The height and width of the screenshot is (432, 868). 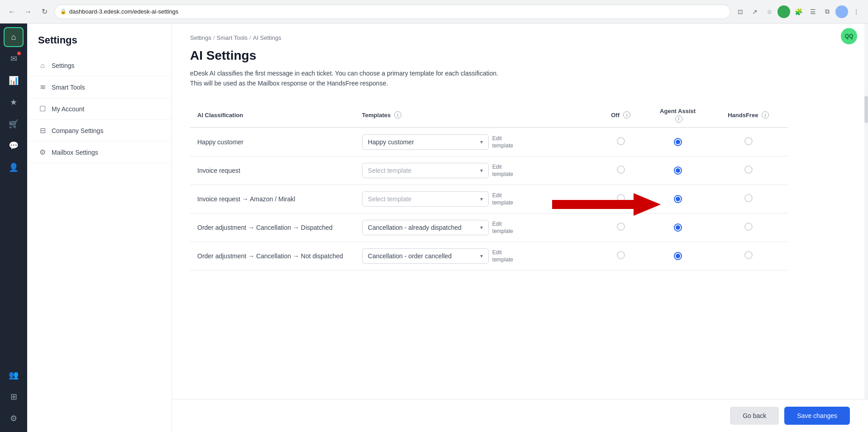 What do you see at coordinates (14, 228) in the screenshot?
I see `icon-nav: ⌂ ✉ 📊 ★ 🛒 💬 👤 👥 ⊞ ⚙` at bounding box center [14, 228].